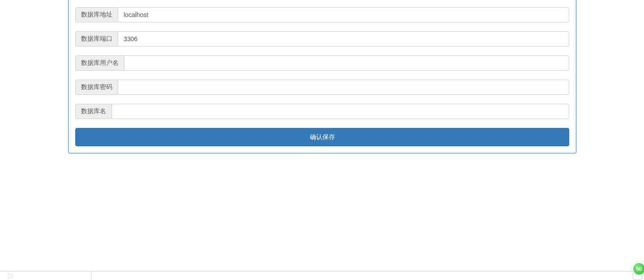 The image size is (644, 280). What do you see at coordinates (343, 15) in the screenshot?
I see `db-address-input` at bounding box center [343, 15].